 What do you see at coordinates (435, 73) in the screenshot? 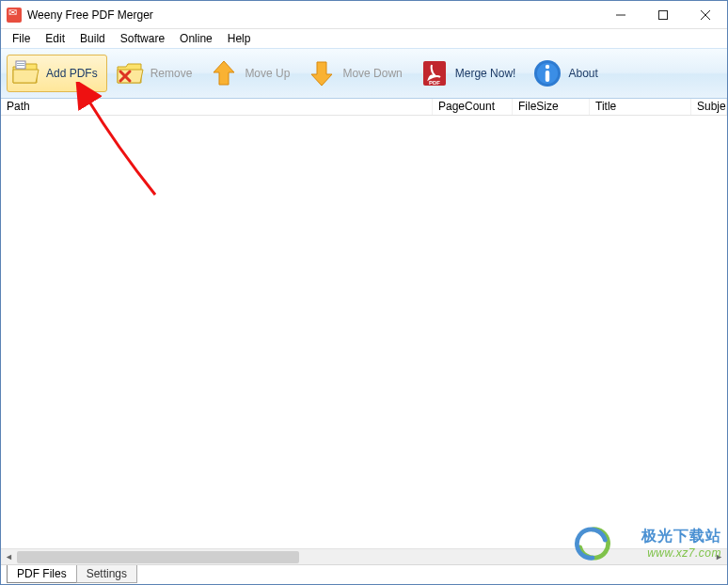
I see `pdf-icon: PDF` at bounding box center [435, 73].